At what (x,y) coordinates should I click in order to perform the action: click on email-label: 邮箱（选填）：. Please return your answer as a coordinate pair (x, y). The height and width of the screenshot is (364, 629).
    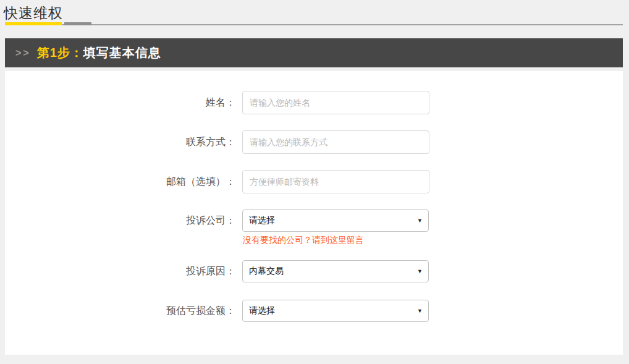
    Looking at the image, I should click on (124, 182).